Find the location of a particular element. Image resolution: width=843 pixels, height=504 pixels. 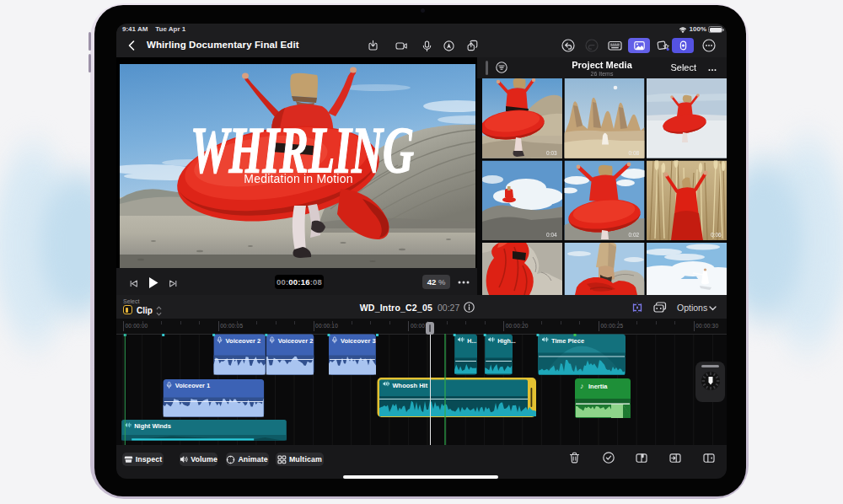

svg-text: 0:08 is located at coordinates (634, 153).